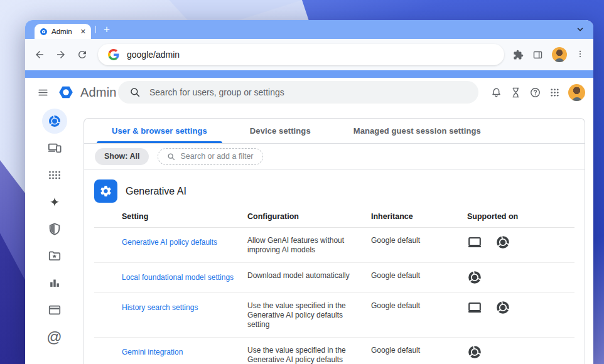 The width and height of the screenshot is (604, 364). I want to click on setting-link: Local foundational model settings, so click(178, 277).